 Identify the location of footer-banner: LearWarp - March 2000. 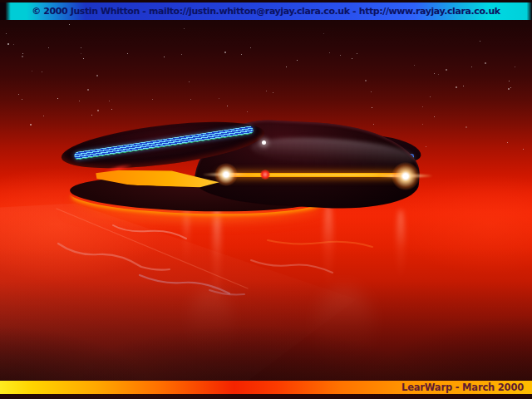
(266, 387).